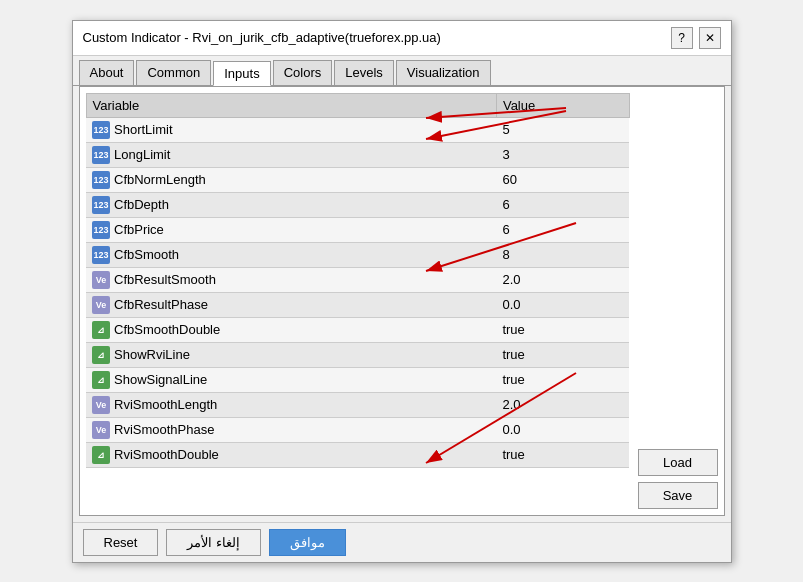  Describe the element at coordinates (174, 72) in the screenshot. I see `tab-common: Common` at that location.